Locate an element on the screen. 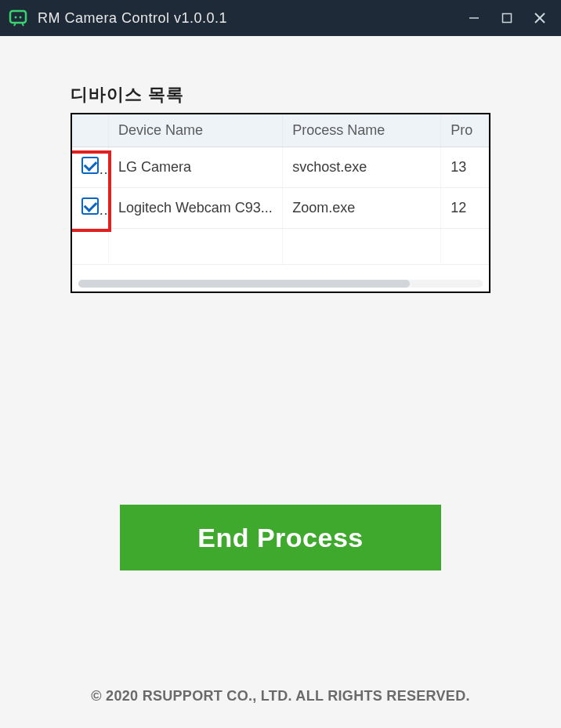 This screenshot has height=728, width=561. table-row: Logitech Webcam C93... Zoom.exe 12 is located at coordinates (280, 208).